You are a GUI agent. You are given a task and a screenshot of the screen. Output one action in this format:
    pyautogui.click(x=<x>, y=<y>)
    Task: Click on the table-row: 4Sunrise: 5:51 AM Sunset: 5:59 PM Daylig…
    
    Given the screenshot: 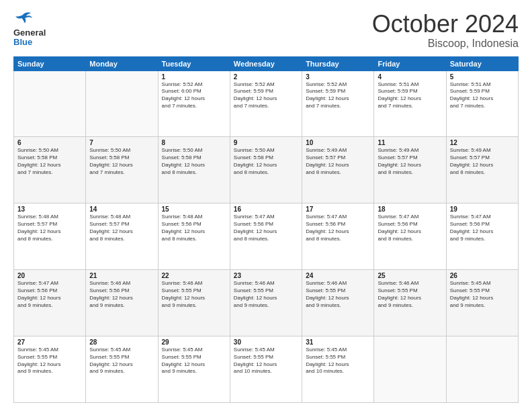 What is the action you would take?
    pyautogui.click(x=410, y=103)
    